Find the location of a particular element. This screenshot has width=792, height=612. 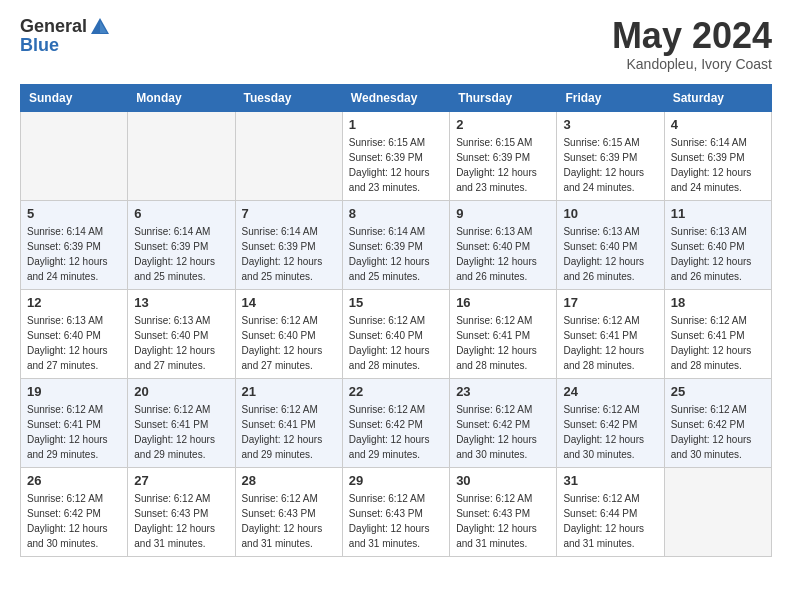

calendar-week-row: 1Sunrise: 6:15 AM Sunset: 6:39 PM Daylig… is located at coordinates (396, 156).